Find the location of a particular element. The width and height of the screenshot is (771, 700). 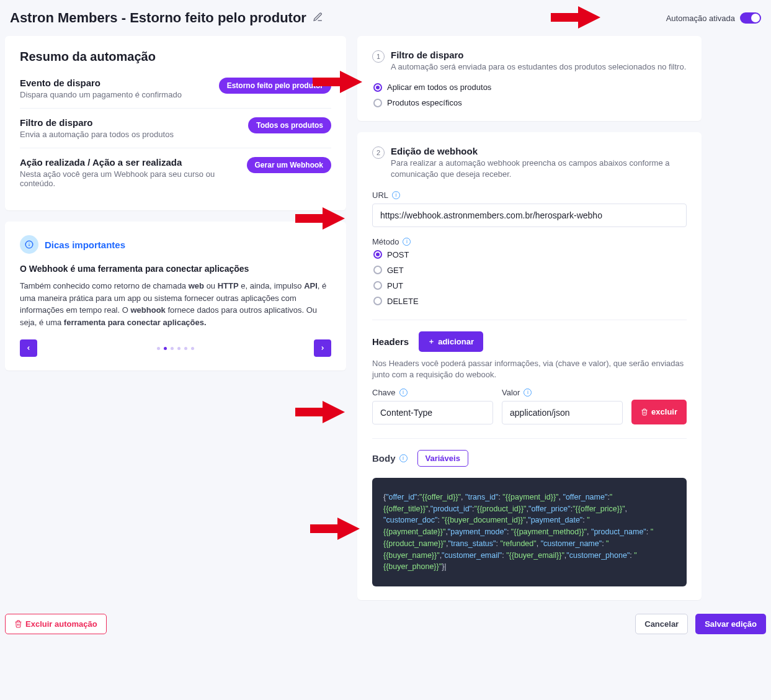

url-label: URL is located at coordinates (380, 195).